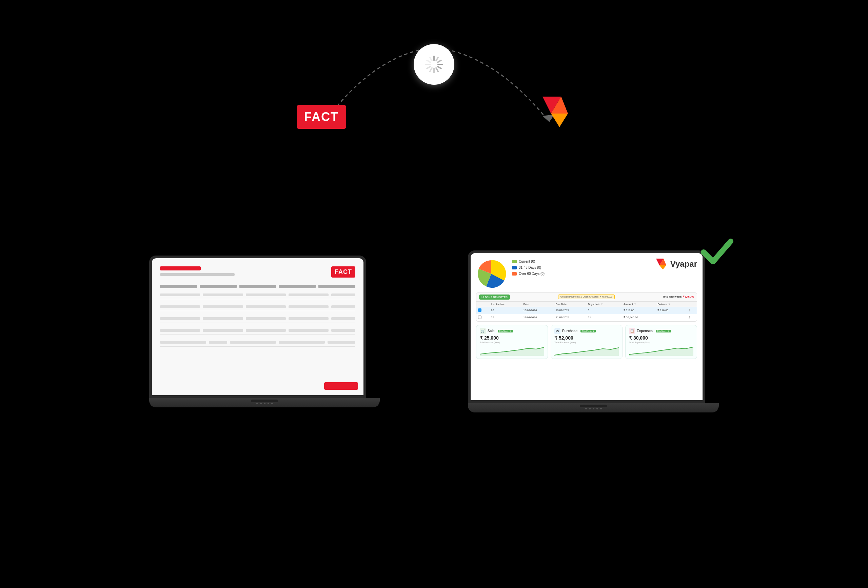  What do you see at coordinates (663, 331) in the screenshot?
I see `expenses-badge: This Month ▼` at bounding box center [663, 331].